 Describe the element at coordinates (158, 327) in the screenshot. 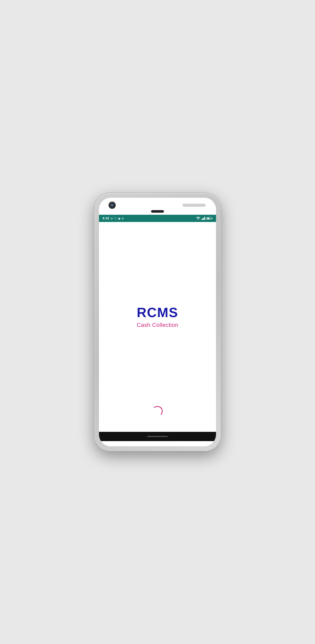

I see `screen-content: RCMS Cash Collection` at that location.